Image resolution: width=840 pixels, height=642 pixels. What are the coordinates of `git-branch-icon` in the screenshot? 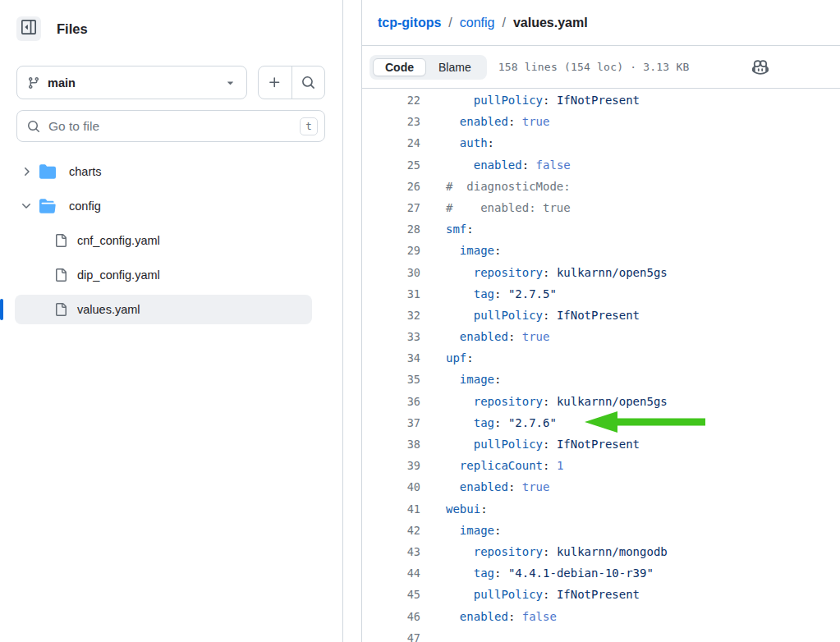 It's located at (34, 83).